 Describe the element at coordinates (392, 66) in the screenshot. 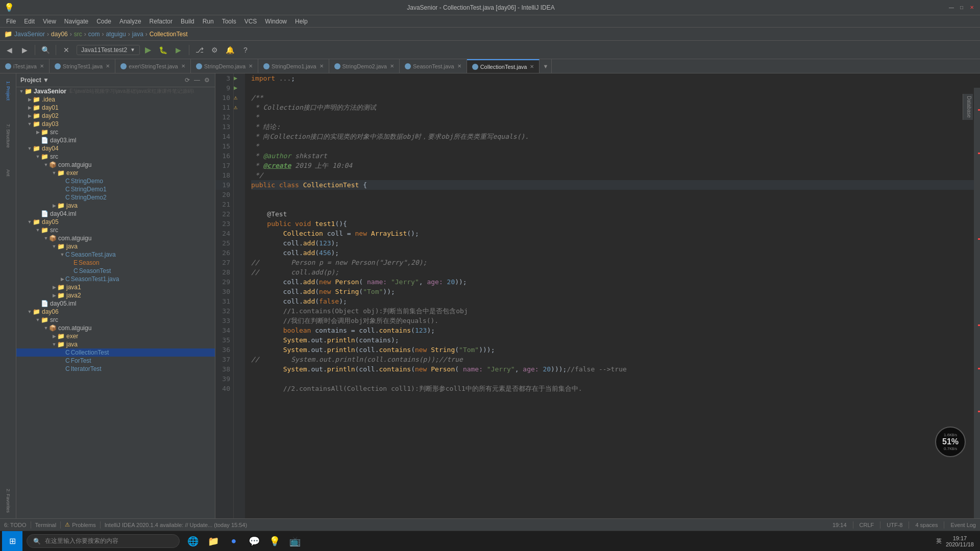

I see `tab-close-stringdemo2: ✕` at that location.